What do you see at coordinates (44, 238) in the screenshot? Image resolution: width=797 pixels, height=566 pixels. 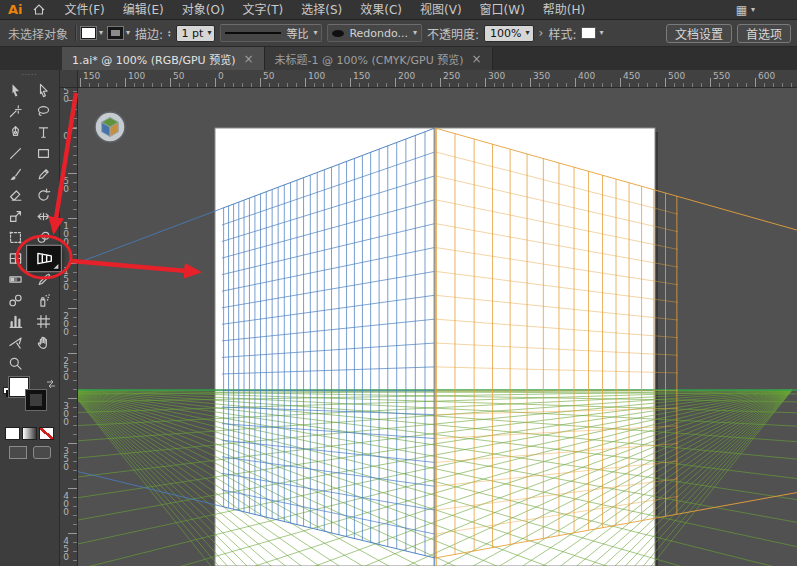 I see `shape-builder-tool` at bounding box center [44, 238].